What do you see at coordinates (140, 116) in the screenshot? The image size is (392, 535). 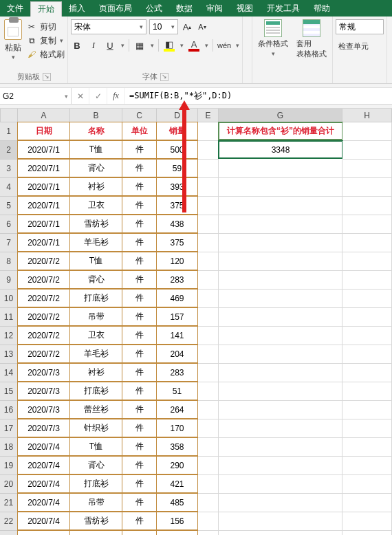 I see `col-header-C: C` at bounding box center [140, 116].